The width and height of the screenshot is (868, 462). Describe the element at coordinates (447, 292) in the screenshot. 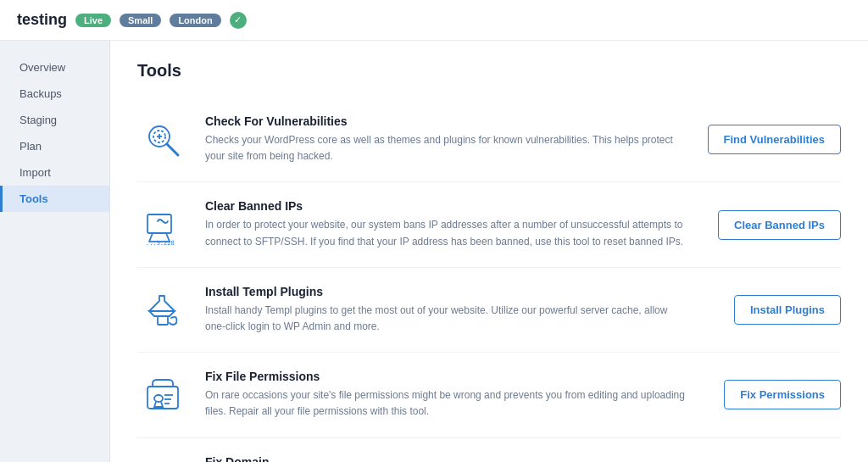

I see `plugins-title: Install Templ Plugins` at that location.